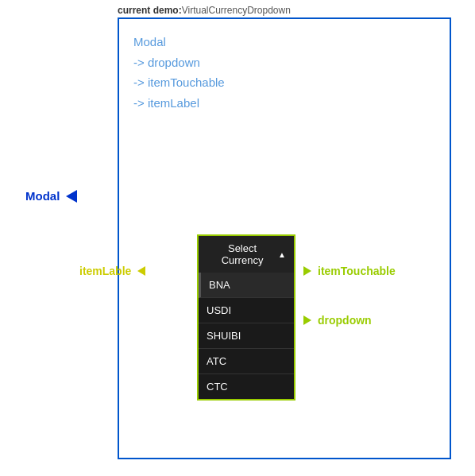 This screenshot has width=475, height=476. Describe the element at coordinates (246, 362) in the screenshot. I see `list-item: ATC` at that location.